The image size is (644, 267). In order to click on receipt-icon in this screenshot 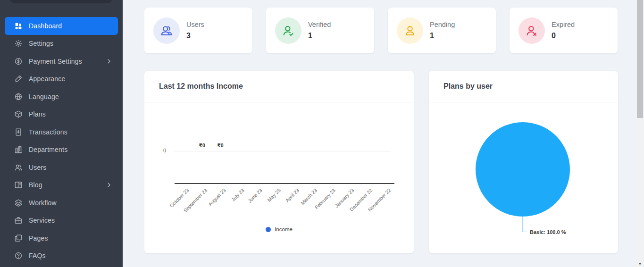, I will do `click(18, 132)`.